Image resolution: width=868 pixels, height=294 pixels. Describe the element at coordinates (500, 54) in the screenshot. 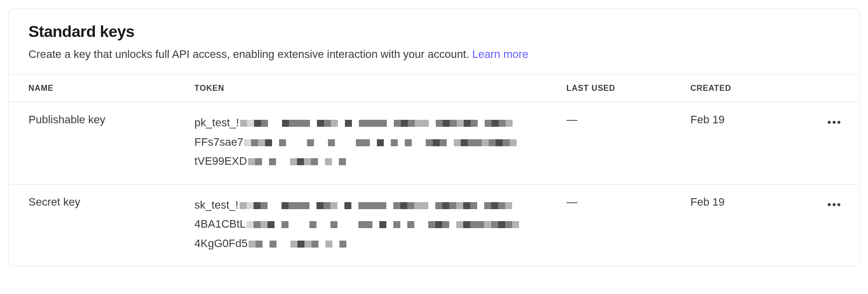

I see `learn-more-link: Learn more` at that location.